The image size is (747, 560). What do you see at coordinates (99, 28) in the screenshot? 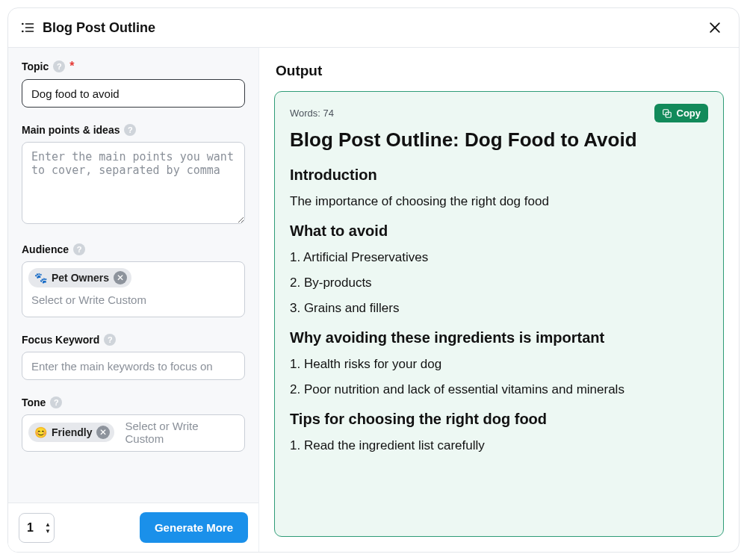
I see `dialog-title: Blog Post Outline` at bounding box center [99, 28].